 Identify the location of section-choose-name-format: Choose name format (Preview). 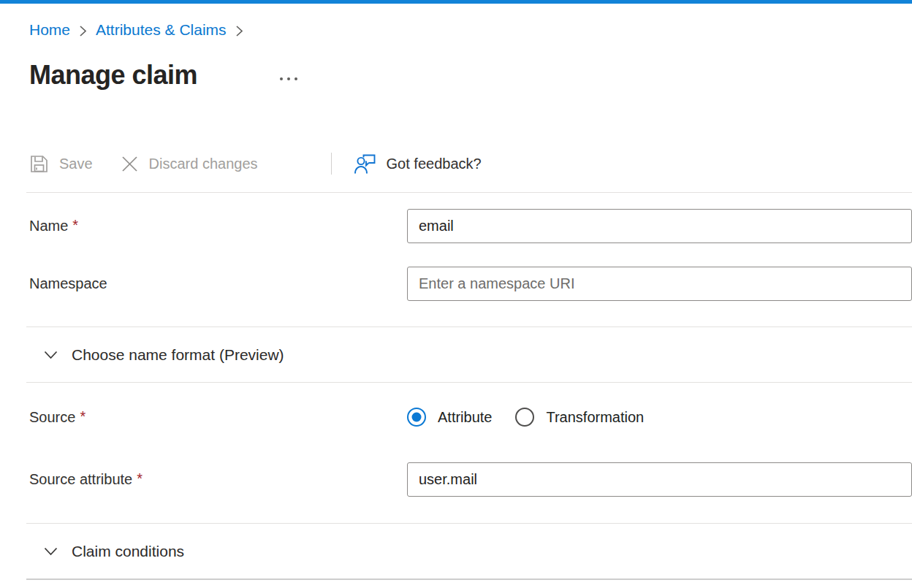
(471, 355).